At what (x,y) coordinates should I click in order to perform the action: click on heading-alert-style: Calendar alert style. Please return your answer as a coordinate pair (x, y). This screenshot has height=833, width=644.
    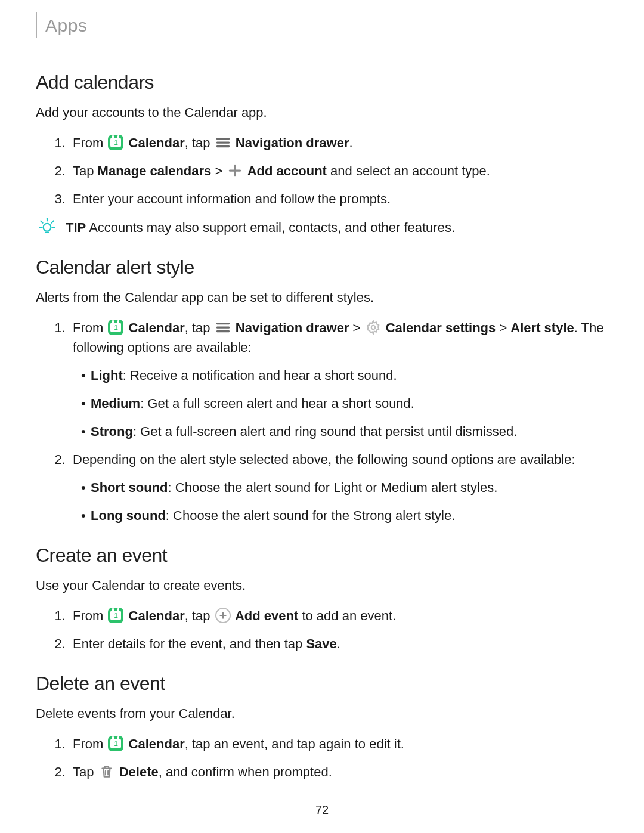
    Looking at the image, I should click on (322, 267).